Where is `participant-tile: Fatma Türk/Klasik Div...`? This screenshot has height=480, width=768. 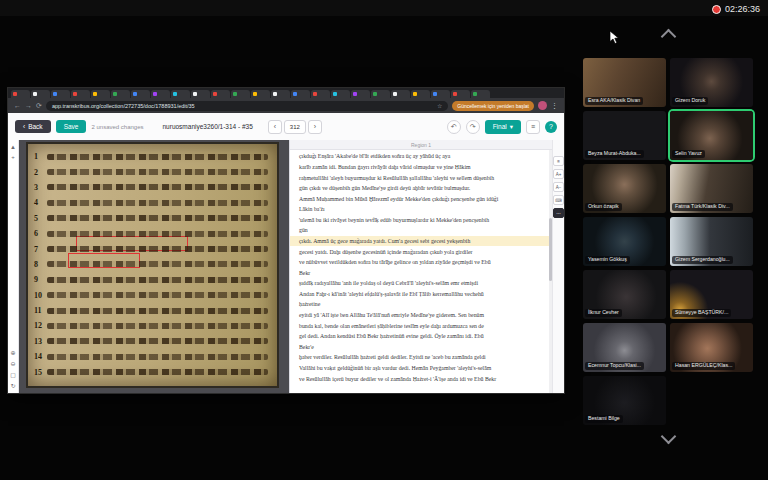
participant-tile: Fatma Türk/Klasik Div... is located at coordinates (712, 188).